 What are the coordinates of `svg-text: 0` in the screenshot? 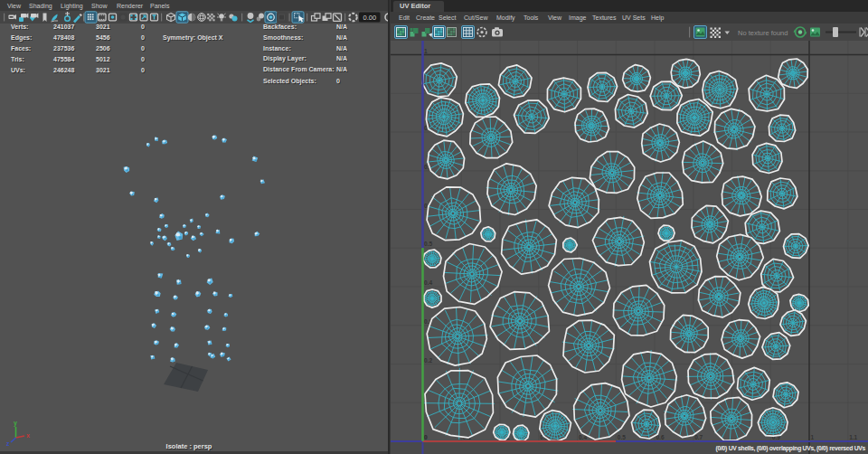 It's located at (426, 438).